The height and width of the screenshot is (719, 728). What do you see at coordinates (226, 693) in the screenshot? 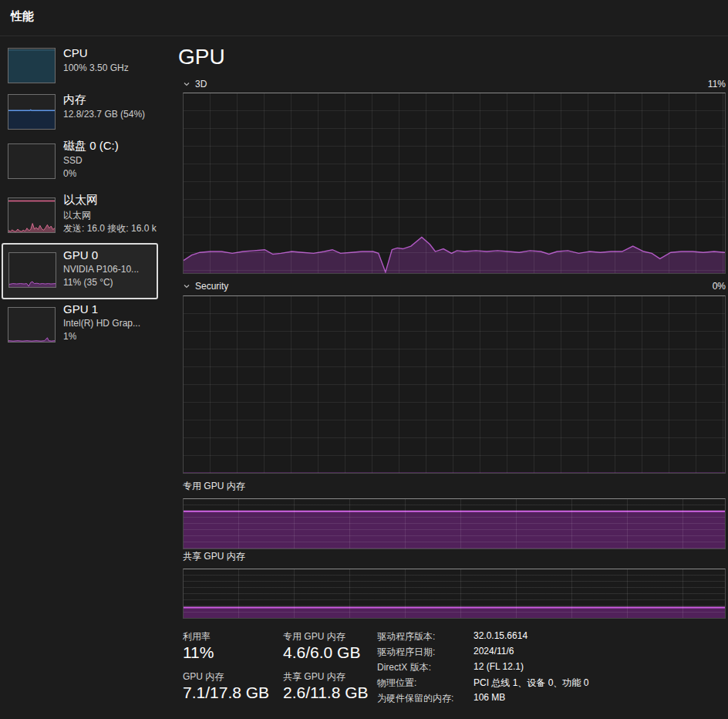
I see `gpu-memory-stat-value: 7.1/17.8 GB` at bounding box center [226, 693].